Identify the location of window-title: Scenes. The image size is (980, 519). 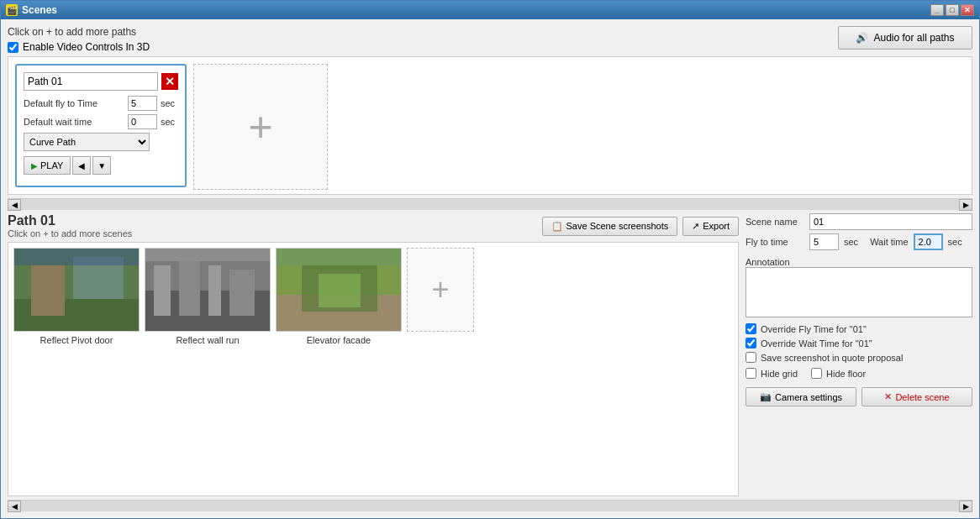
(476, 10).